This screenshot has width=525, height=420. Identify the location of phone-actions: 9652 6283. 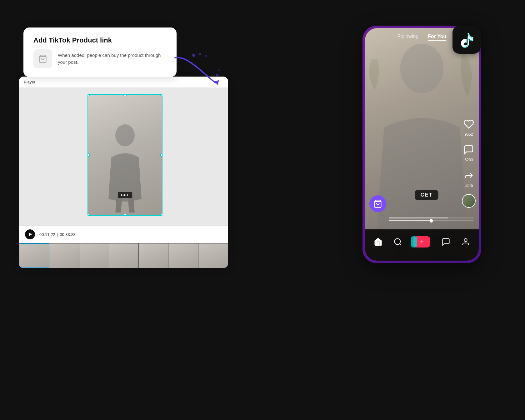
(469, 162).